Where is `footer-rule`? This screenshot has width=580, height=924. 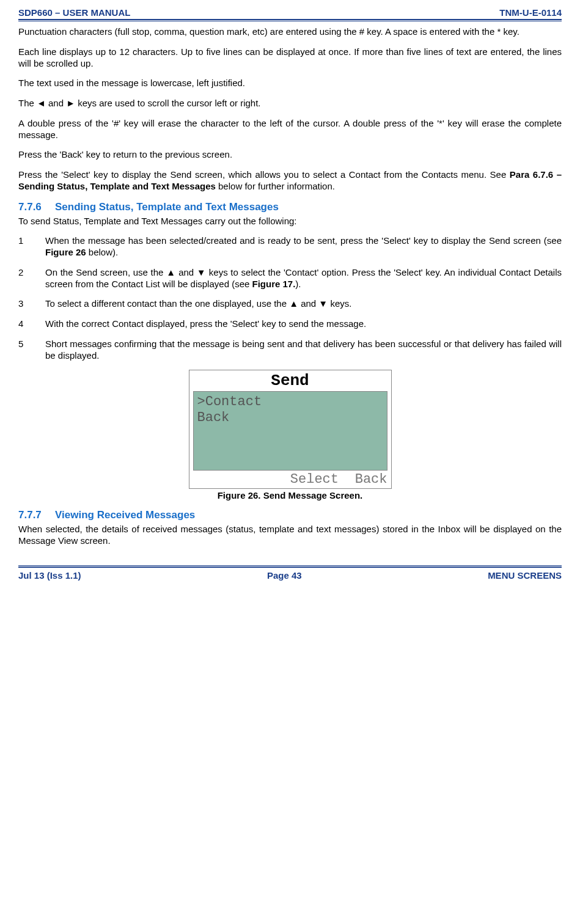 footer-rule is located at coordinates (290, 566).